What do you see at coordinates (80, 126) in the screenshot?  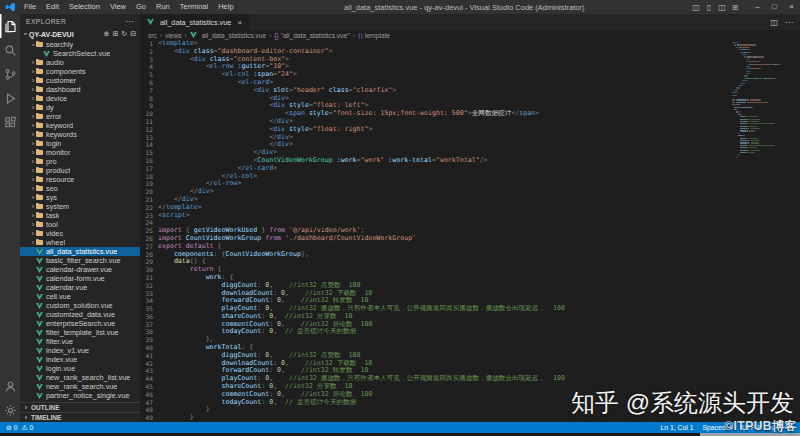 I see `tree-item-keyword: ›keyword` at bounding box center [80, 126].